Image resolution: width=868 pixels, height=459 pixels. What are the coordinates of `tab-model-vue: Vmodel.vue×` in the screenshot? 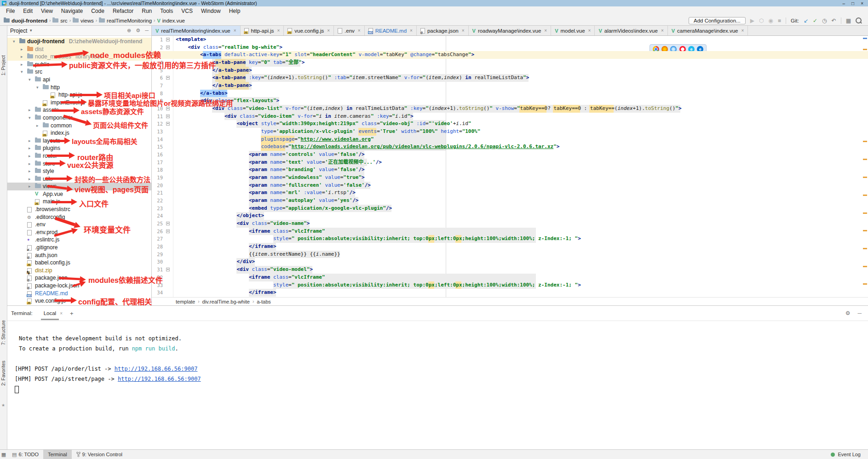 It's located at (573, 30).